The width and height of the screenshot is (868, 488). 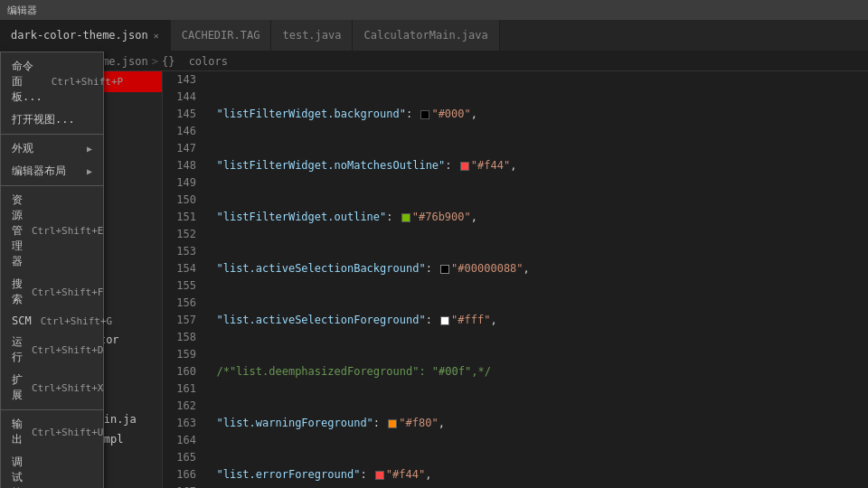 What do you see at coordinates (221, 35) in the screenshot?
I see `tab-label: CACHEDIR.TAG` at bounding box center [221, 35].